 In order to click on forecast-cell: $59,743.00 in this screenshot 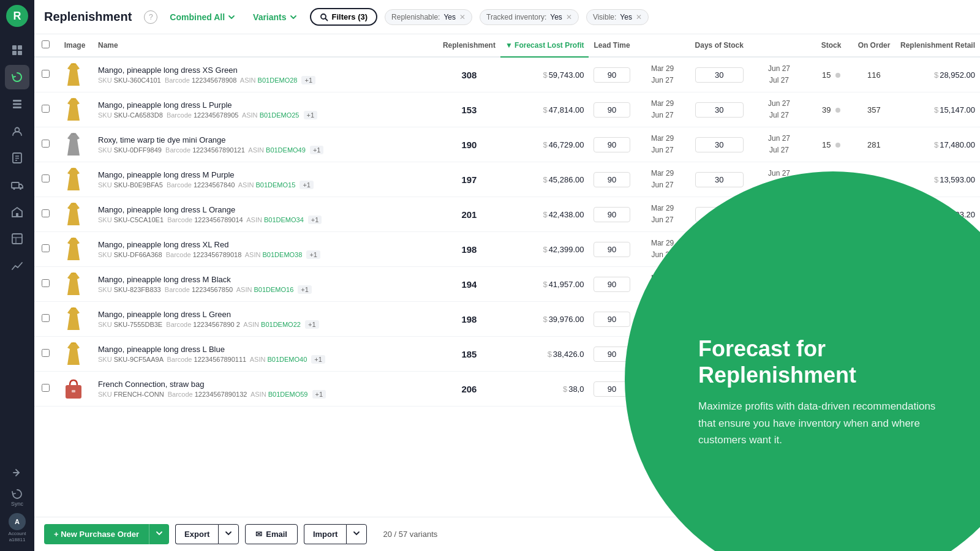, I will do `click(545, 75)`.